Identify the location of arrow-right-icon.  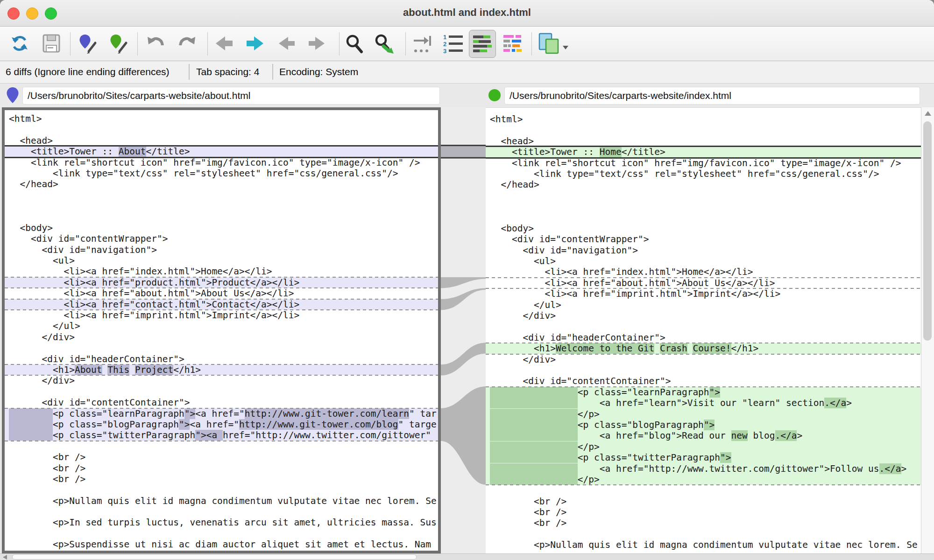
(255, 43).